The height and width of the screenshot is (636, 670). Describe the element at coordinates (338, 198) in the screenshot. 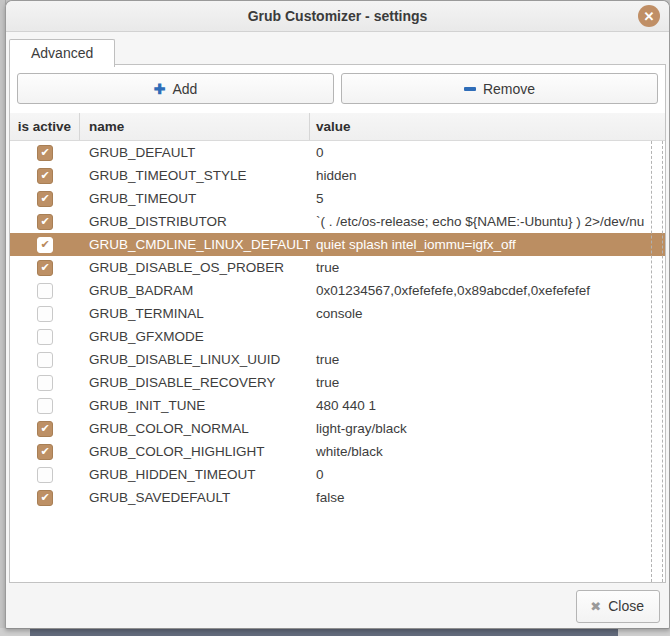

I see `table-row: ✔GRUB_TIMEOUT5` at that location.